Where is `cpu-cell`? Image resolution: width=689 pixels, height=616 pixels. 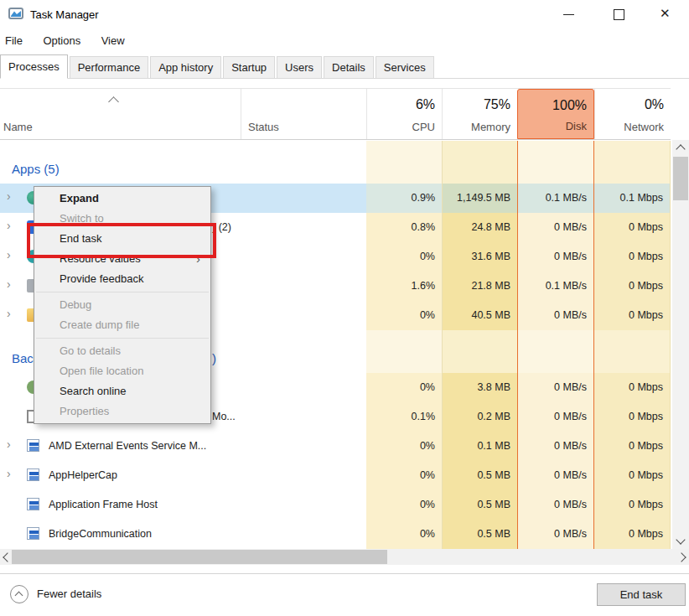 cpu-cell is located at coordinates (404, 163).